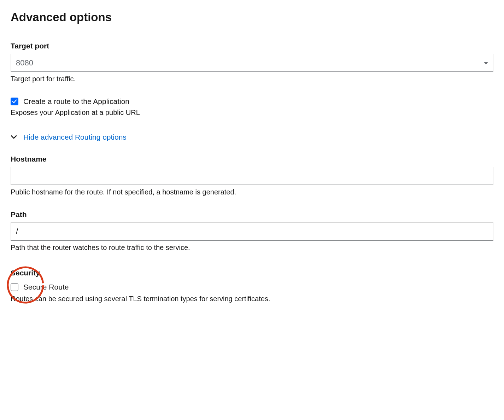  Describe the element at coordinates (252, 215) in the screenshot. I see `path-label: Path` at that location.